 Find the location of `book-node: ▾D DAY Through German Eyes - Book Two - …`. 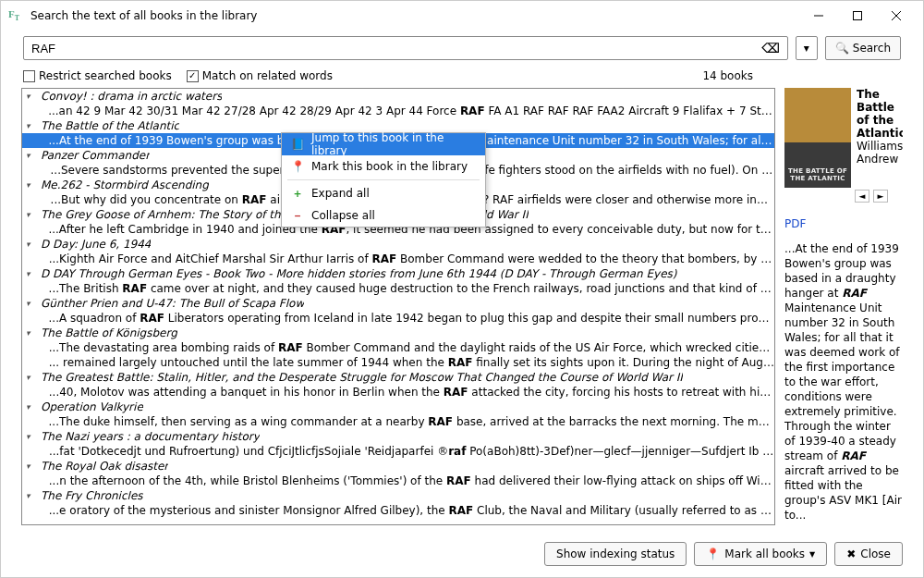

book-node: ▾D DAY Through German Eyes - Book Two - … is located at coordinates (398, 274).